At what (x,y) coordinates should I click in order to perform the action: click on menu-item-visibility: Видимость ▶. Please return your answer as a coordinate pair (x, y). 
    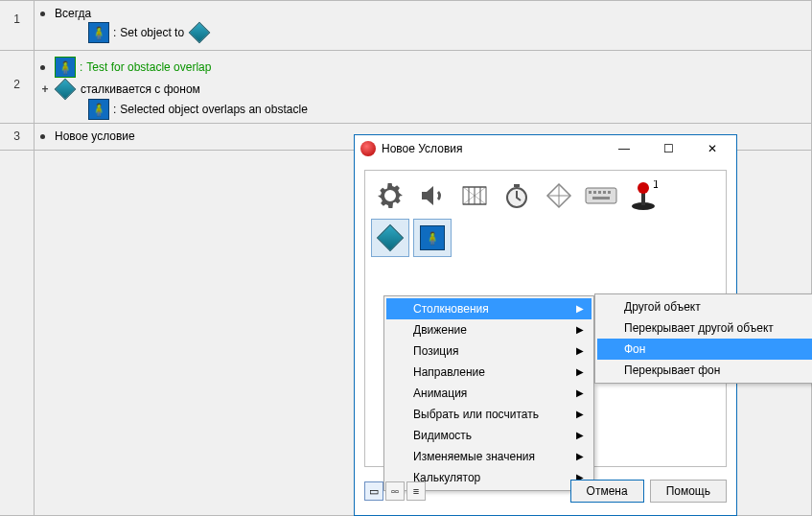
    Looking at the image, I should click on (489, 435).